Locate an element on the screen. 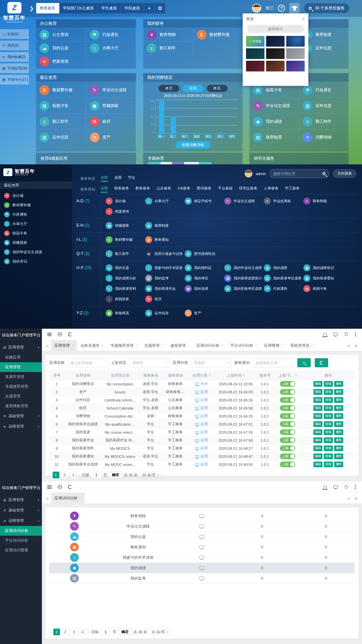  service-search: 38 个多类型服务 is located at coordinates (326, 8).